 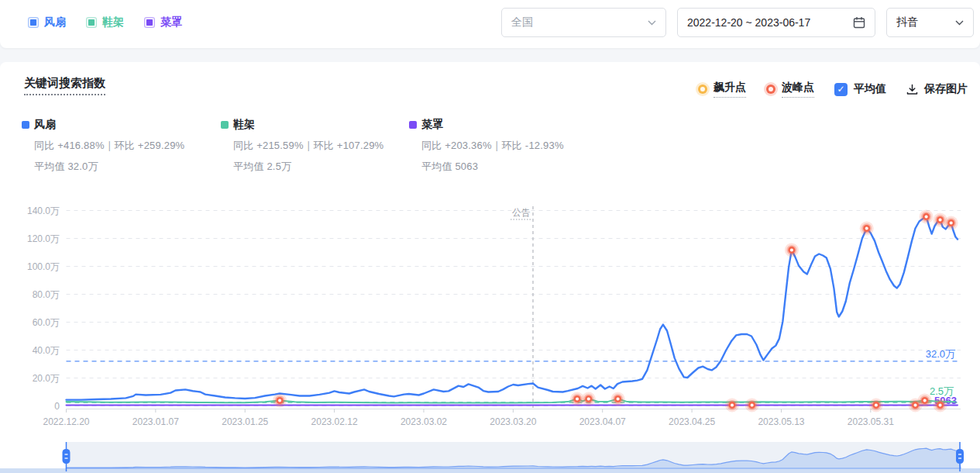 What do you see at coordinates (43, 239) in the screenshot?
I see `y-axis-label: 120.0万` at bounding box center [43, 239].